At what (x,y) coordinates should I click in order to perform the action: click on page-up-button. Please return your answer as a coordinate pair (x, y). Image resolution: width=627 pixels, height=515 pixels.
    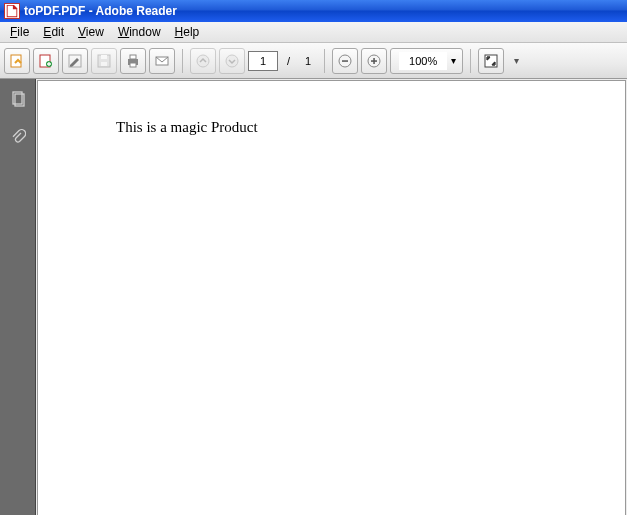
    Looking at the image, I should click on (203, 61).